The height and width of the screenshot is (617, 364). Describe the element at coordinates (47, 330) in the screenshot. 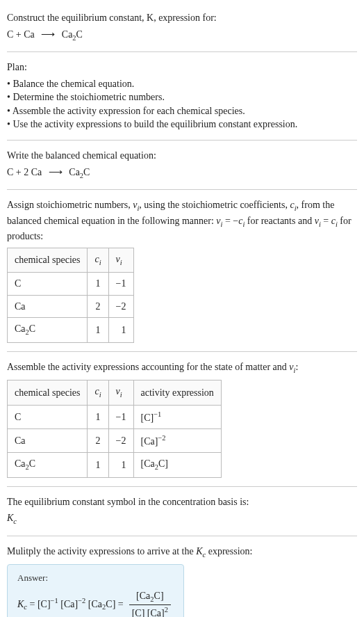

I see `cell-species: Ca2C` at that location.